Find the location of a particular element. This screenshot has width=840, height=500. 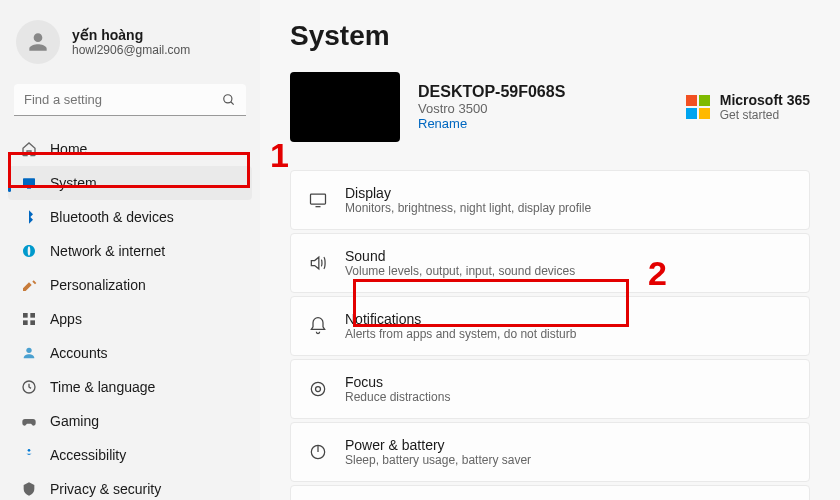

sidebar-item-label: System is located at coordinates (74, 183).